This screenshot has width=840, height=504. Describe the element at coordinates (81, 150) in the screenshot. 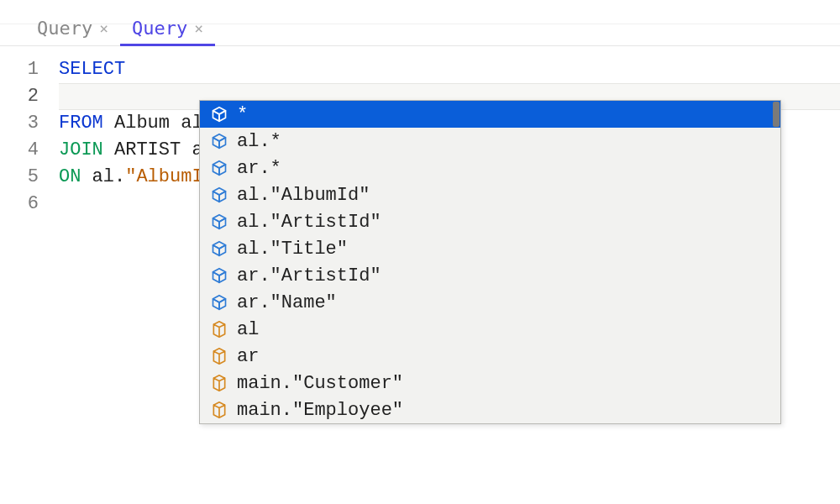

I see `code-token: JOIN` at that location.